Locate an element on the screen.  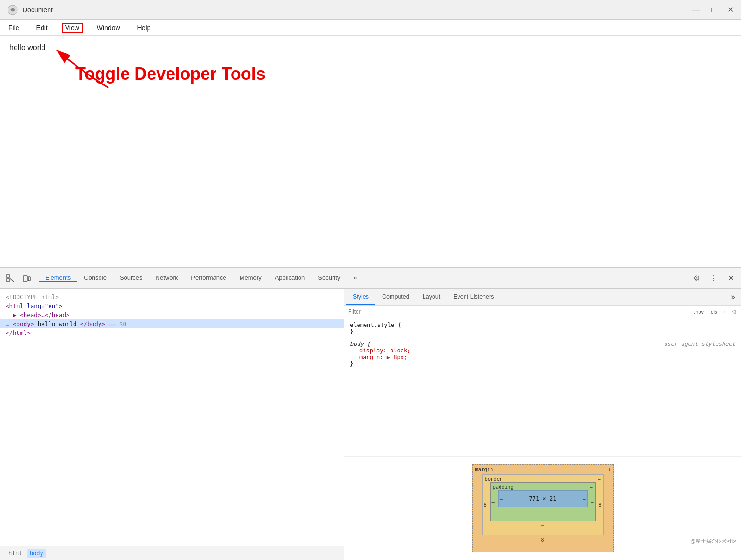
arrow-annotation is located at coordinates (85, 69).